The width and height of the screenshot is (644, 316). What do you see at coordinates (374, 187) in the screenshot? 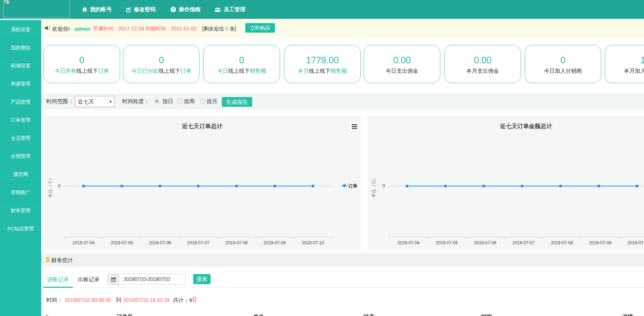
I see `svg-text: 单位（元）` at bounding box center [374, 187].